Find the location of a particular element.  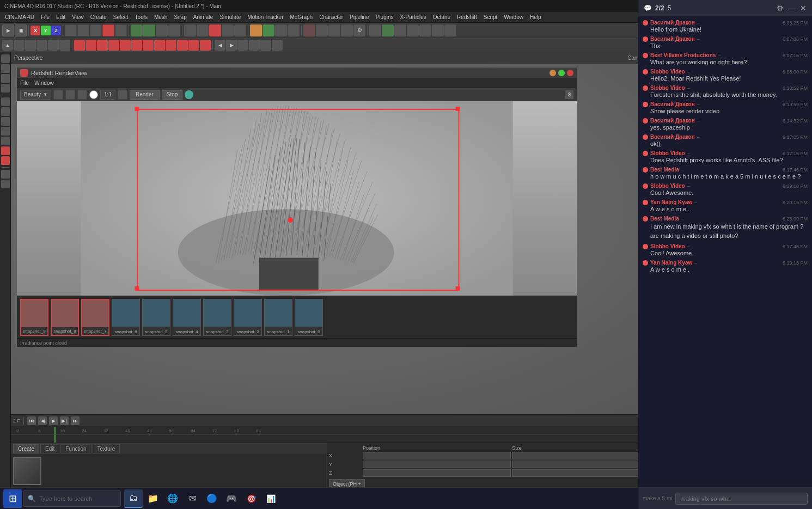

tool-select is located at coordinates (5, 59).